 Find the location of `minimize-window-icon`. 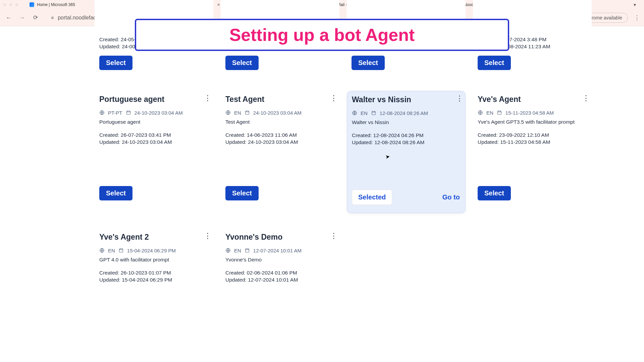

minimize-window-icon is located at coordinates (11, 5).